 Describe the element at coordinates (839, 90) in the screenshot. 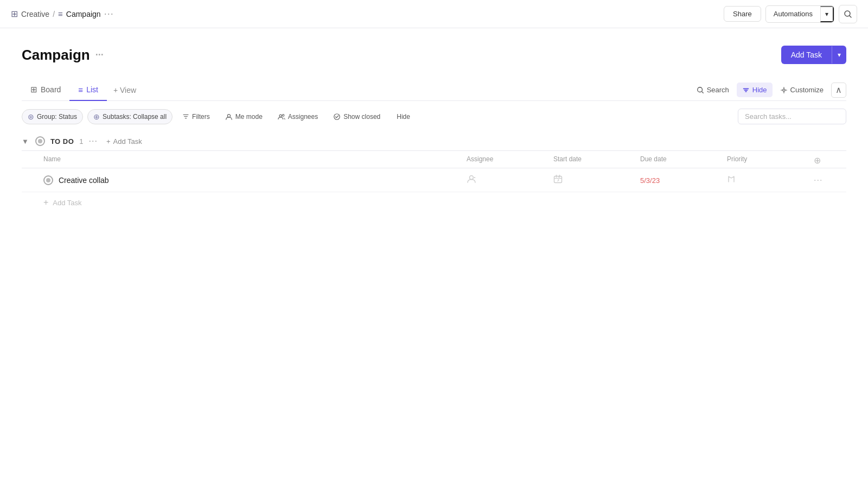

I see `collapse-button: ∧` at that location.